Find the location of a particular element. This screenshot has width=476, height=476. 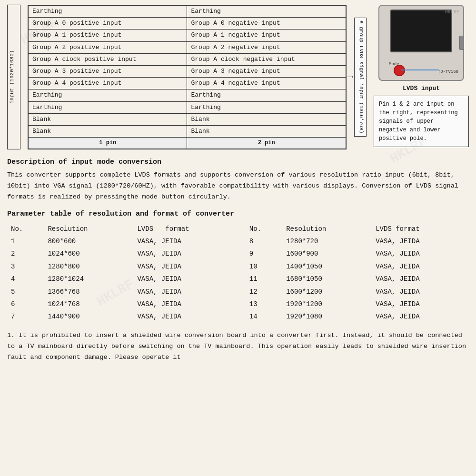

table-row: Group A 4 positive input Group A 4 negat… is located at coordinates (188, 84).